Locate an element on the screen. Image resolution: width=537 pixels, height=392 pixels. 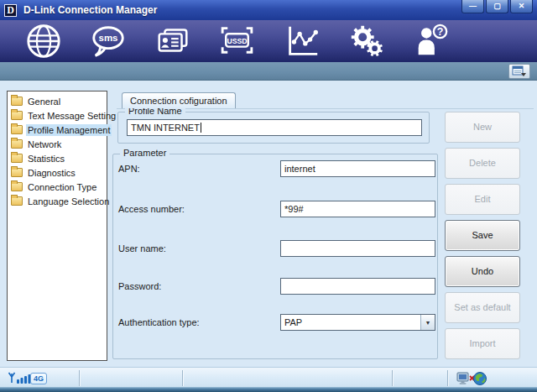
help-button: ? is located at coordinates (431, 41).